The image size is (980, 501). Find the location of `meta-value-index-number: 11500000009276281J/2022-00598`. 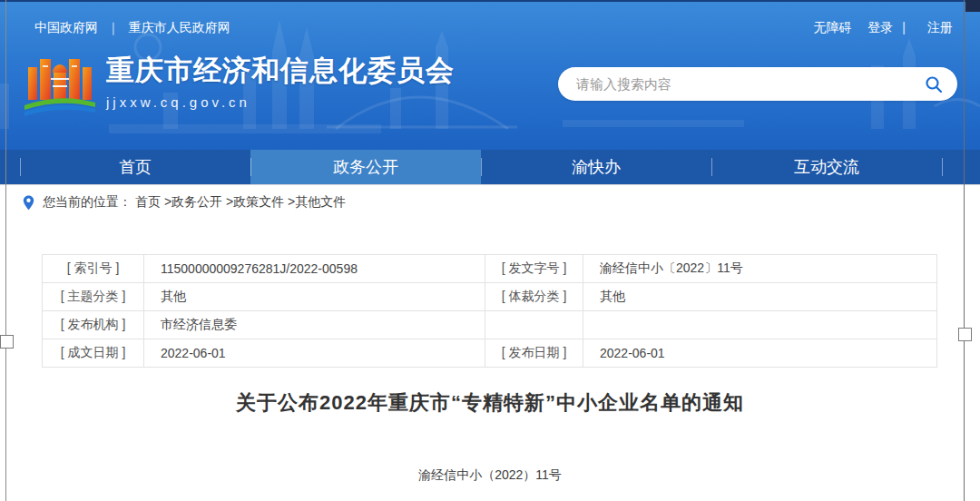

meta-value-index-number: 11500000009276281J/2022-00598 is located at coordinates (315, 269).